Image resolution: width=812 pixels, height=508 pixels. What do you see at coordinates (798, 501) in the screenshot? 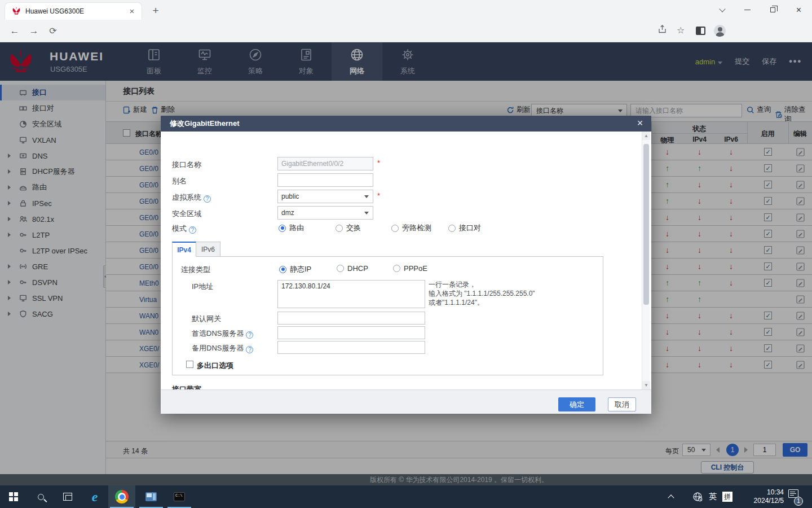
I see `notification-badge: 1` at bounding box center [798, 501].